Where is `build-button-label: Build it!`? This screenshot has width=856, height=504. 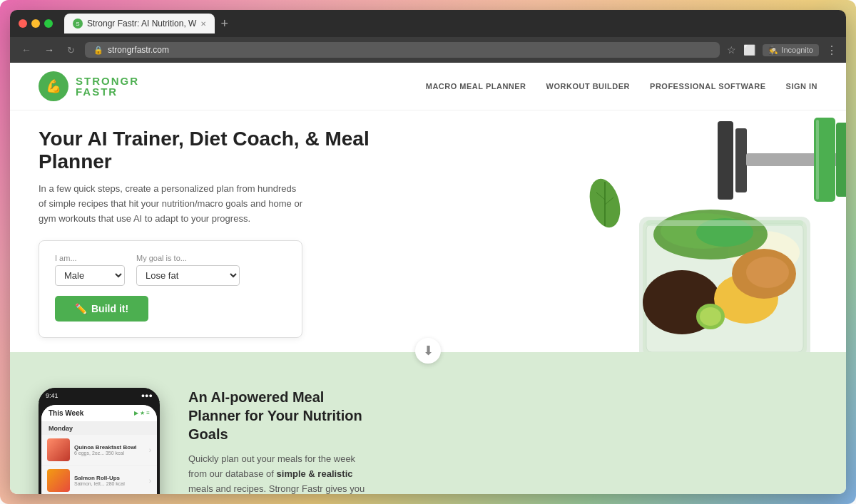
build-button-label: Build it! is located at coordinates (110, 309).